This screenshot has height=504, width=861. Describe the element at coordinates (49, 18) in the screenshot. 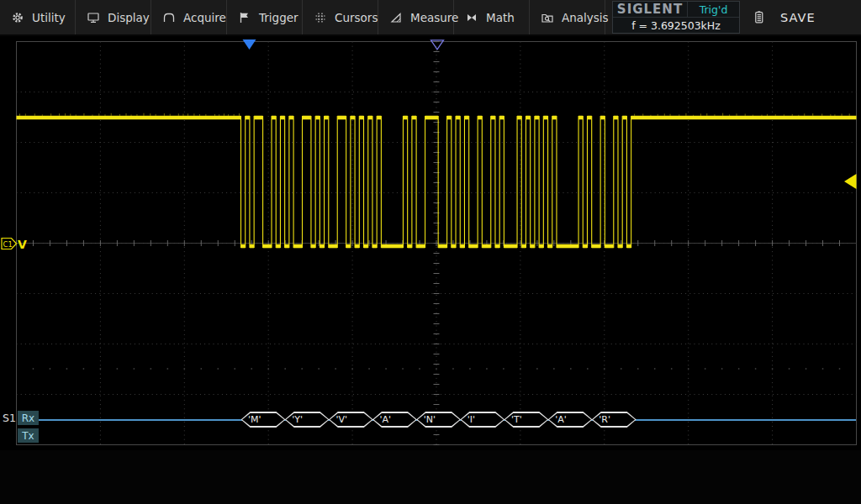

I see `menu-item-label: Utility` at that location.